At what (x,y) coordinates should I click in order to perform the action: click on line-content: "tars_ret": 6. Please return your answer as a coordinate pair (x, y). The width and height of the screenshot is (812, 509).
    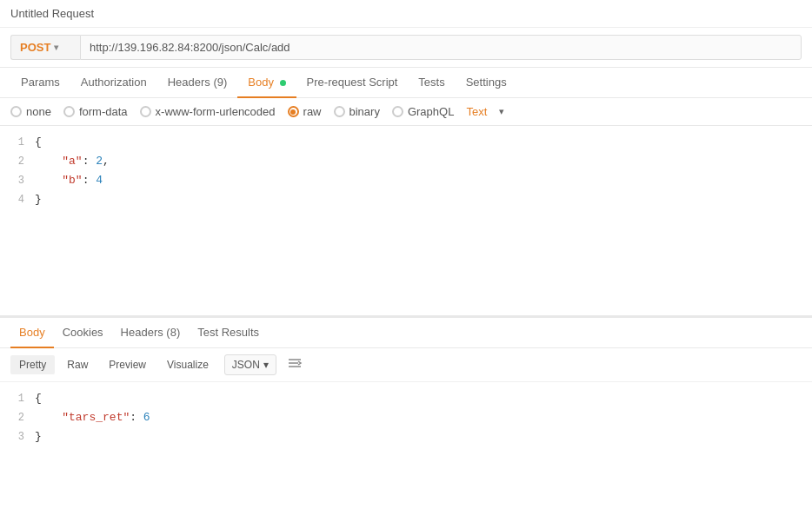
    Looking at the image, I should click on (423, 418).